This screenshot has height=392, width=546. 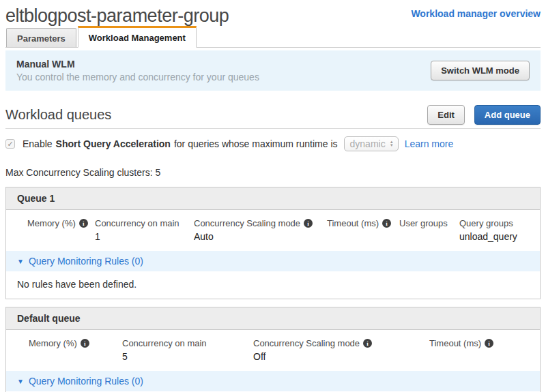 What do you see at coordinates (273, 128) in the screenshot?
I see `section-divider` at bounding box center [273, 128].